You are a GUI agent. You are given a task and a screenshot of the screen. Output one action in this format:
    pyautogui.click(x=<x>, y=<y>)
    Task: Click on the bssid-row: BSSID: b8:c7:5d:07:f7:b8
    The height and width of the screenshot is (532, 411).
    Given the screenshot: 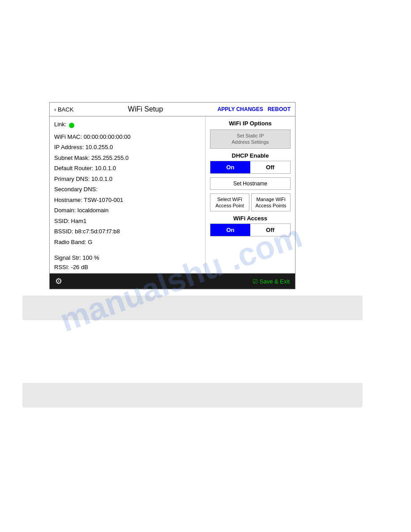 What is the action you would take?
    pyautogui.click(x=127, y=232)
    